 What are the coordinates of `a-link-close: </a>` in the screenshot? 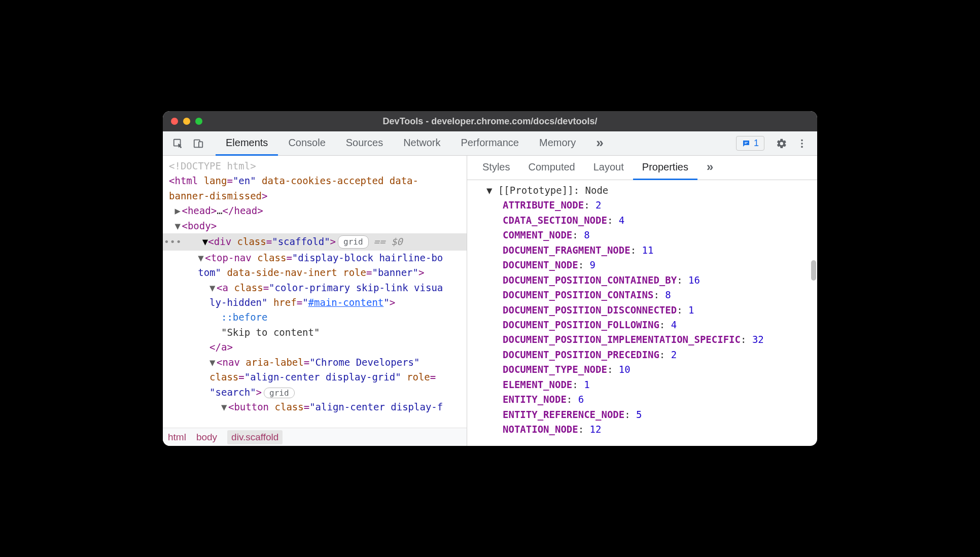 It's located at (314, 347).